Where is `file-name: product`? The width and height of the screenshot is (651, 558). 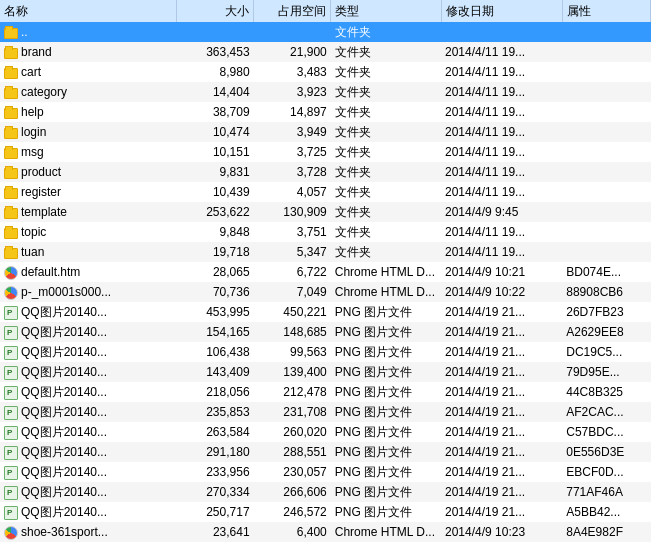 file-name: product is located at coordinates (41, 172).